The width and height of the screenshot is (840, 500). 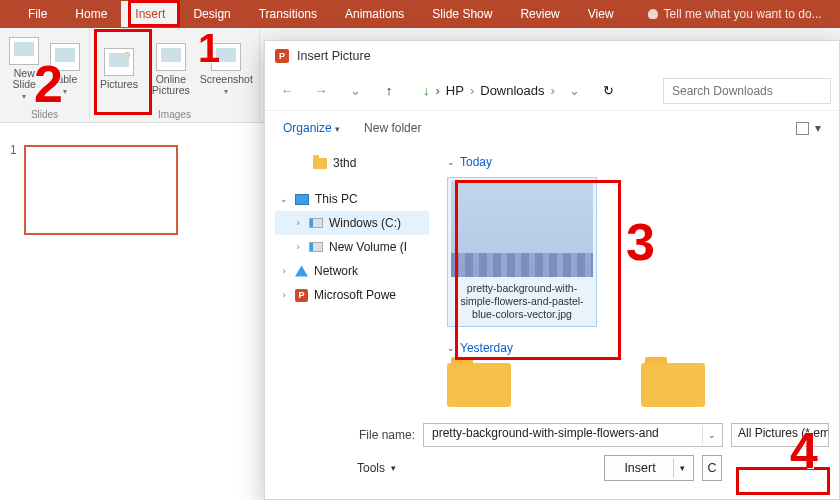 I want to click on nav-forward-button: →, so click(x=321, y=91).